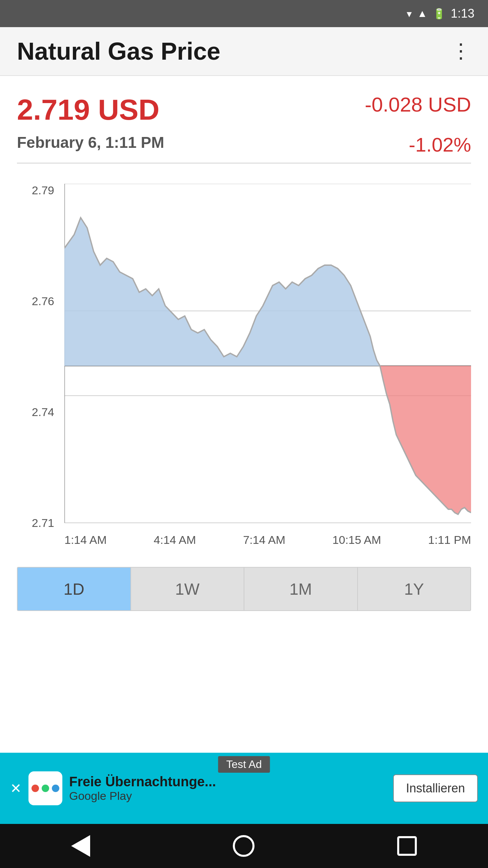 This screenshot has width=488, height=868. Describe the element at coordinates (75, 589) in the screenshot. I see `tab-1d: 1D` at that location.